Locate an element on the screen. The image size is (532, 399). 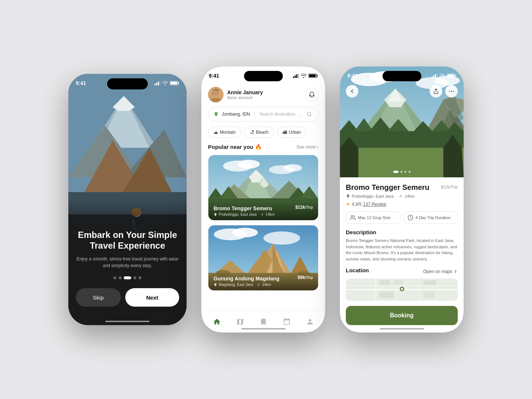
category-urban-label: Urban is located at coordinates (295, 132).